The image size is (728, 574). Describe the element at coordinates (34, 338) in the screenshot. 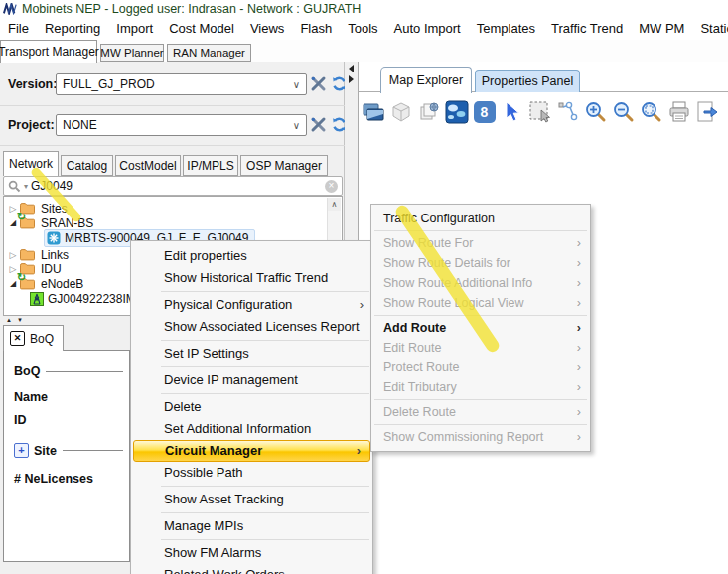

I see `boq-tab: ✕ BoQ` at that location.